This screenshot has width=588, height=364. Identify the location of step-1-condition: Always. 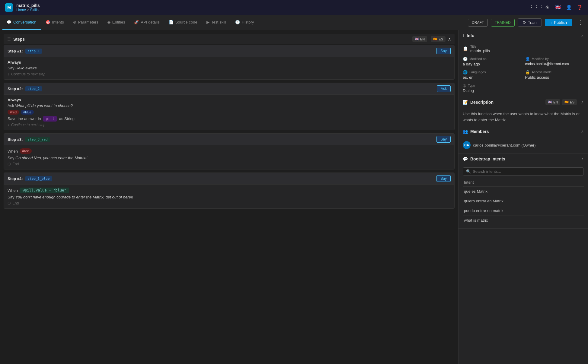
(229, 62).